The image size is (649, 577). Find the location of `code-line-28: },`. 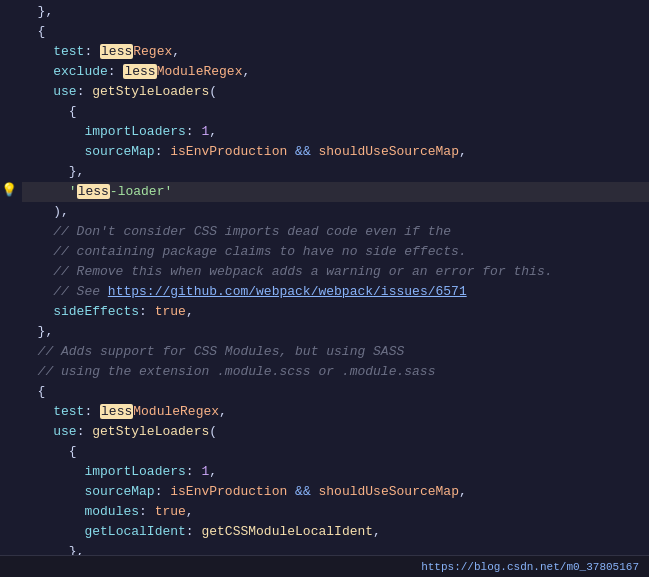

code-line-28: }, is located at coordinates (336, 548).